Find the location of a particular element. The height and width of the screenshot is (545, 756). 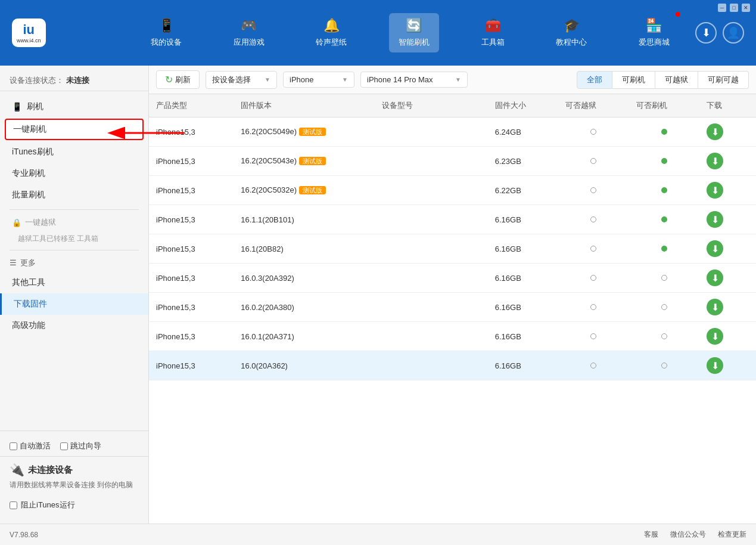

version-label: V7.98.68 is located at coordinates (24, 535).